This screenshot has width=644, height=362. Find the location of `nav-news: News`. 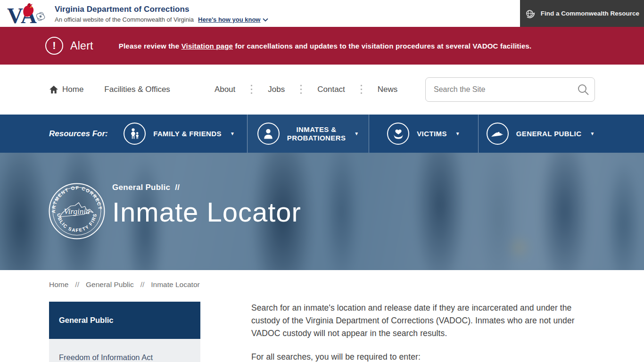

nav-news: News is located at coordinates (388, 90).